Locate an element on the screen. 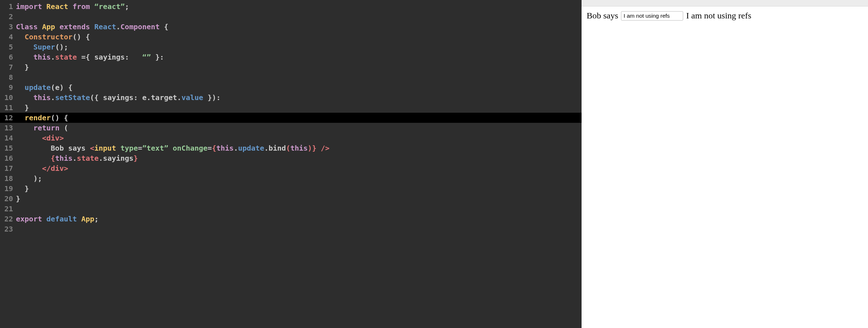 This screenshot has width=868, height=328. code-content: import React from “react”; is located at coordinates (299, 7).